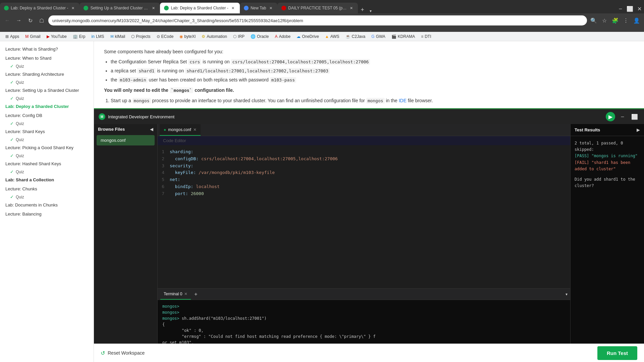  What do you see at coordinates (623, 117) in the screenshot?
I see `ide-minimize-button: –` at bounding box center [623, 117].